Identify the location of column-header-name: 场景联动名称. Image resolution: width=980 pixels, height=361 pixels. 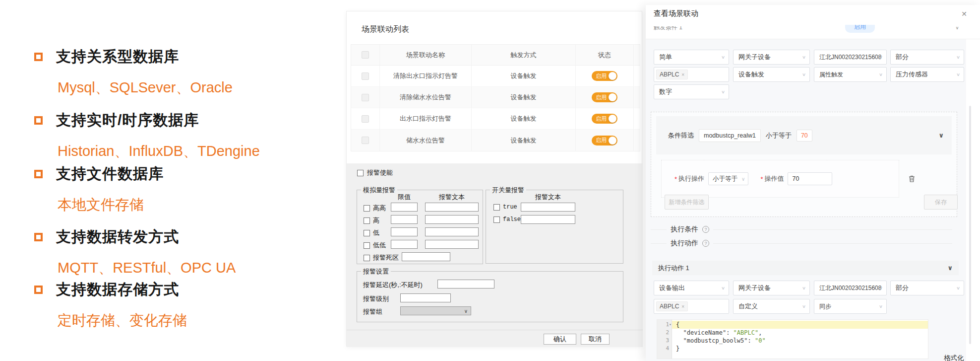
(426, 55).